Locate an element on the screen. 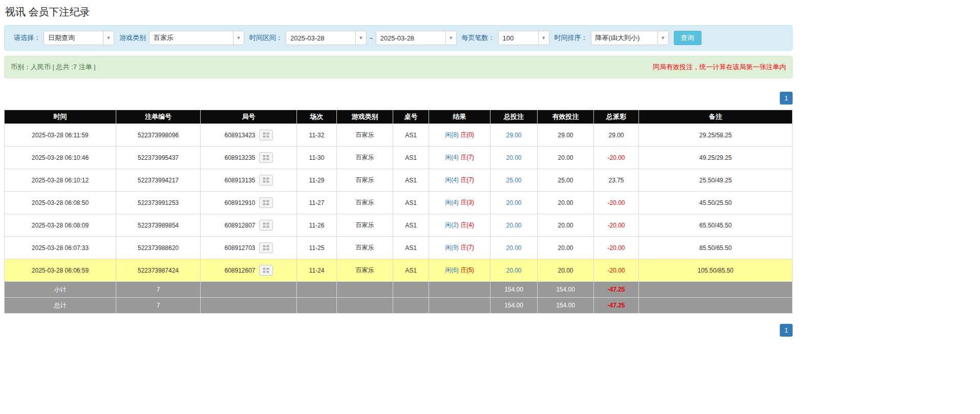 The width and height of the screenshot is (980, 414). table-row: 2025-03-28 06:08:09 522373989854 6089128… is located at coordinates (398, 225).